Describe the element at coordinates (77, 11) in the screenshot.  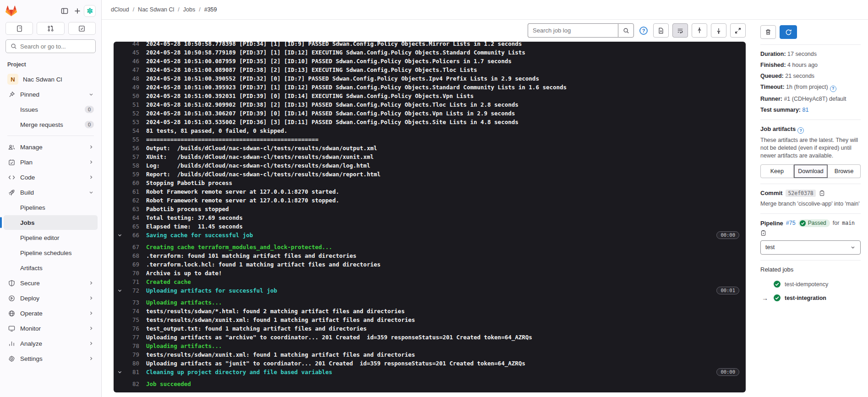
I see `create-new-button` at that location.